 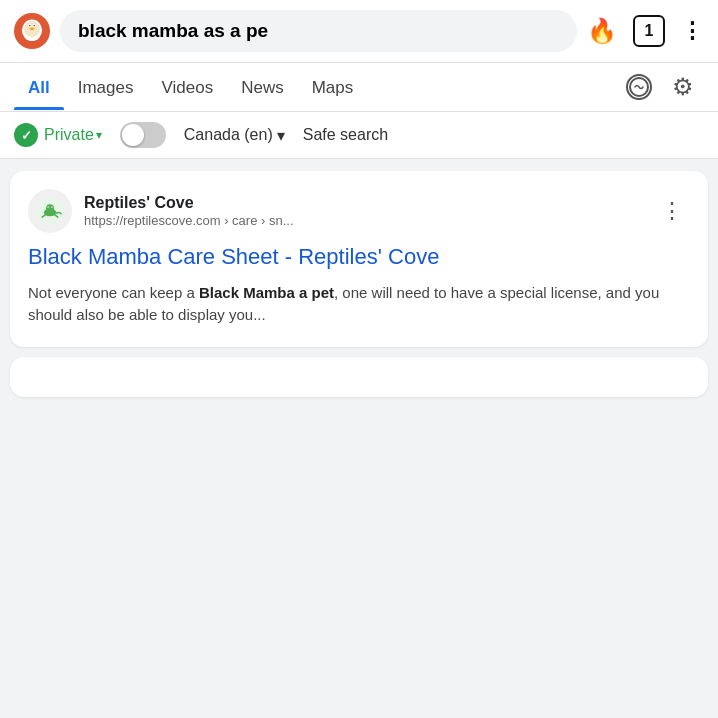 I want to click on source-info: Reptiles' Cove https://reptilescove.com …, so click(x=189, y=211).